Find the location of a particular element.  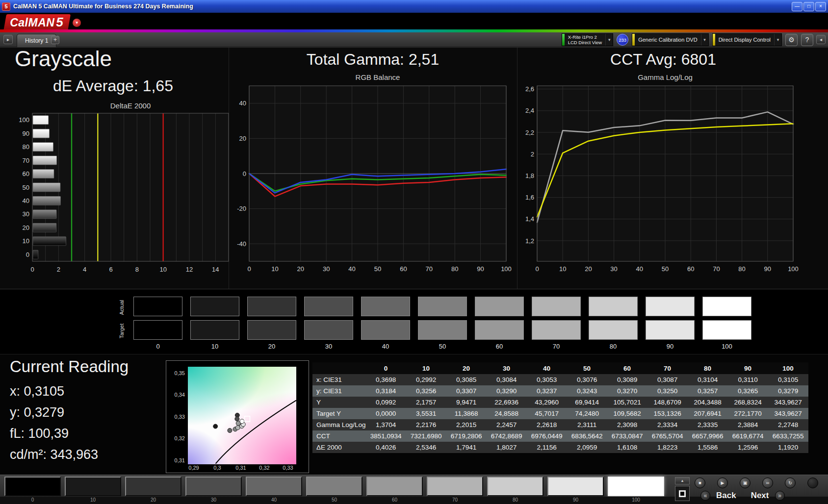

svg-text: 50 is located at coordinates (26, 187).